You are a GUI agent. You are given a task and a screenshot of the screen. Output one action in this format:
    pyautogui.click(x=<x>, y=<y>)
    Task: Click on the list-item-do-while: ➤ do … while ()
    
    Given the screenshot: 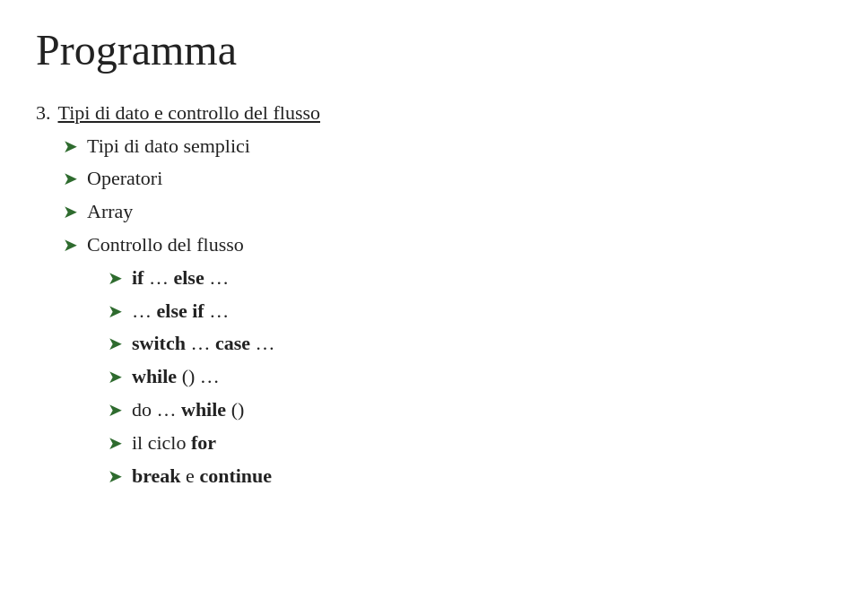 What is the action you would take?
    pyautogui.click(x=466, y=411)
    